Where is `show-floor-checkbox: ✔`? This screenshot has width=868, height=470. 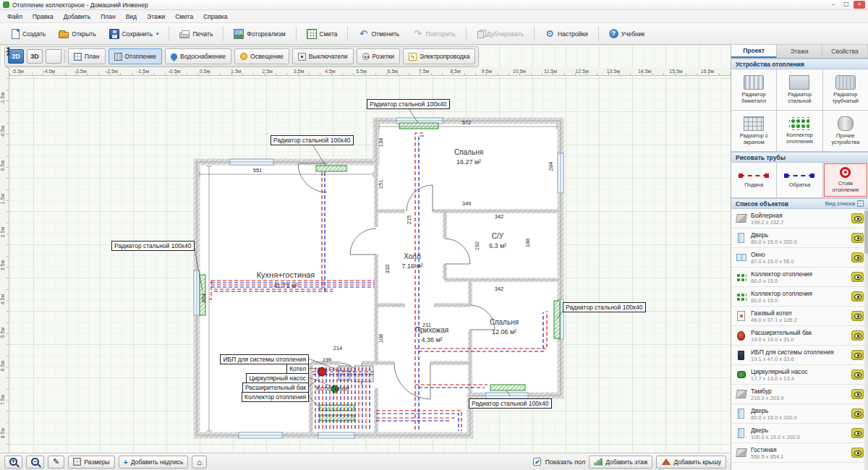 show-floor-checkbox: ✔ is located at coordinates (537, 461).